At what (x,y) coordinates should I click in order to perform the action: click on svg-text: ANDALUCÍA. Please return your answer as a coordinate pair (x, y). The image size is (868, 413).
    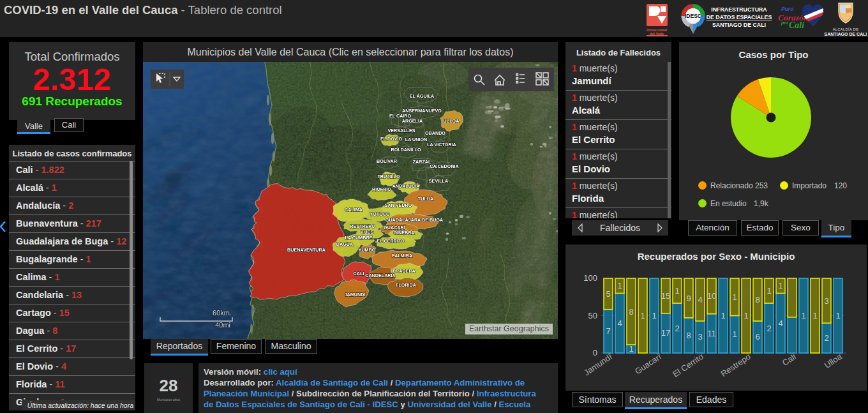
    Looking at the image, I should click on (406, 186).